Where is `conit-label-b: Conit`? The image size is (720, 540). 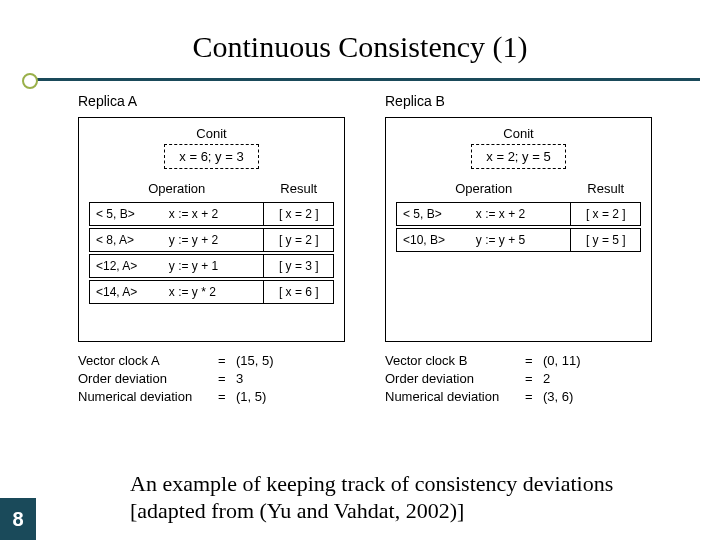
conit-label-b: Conit is located at coordinates (518, 134).